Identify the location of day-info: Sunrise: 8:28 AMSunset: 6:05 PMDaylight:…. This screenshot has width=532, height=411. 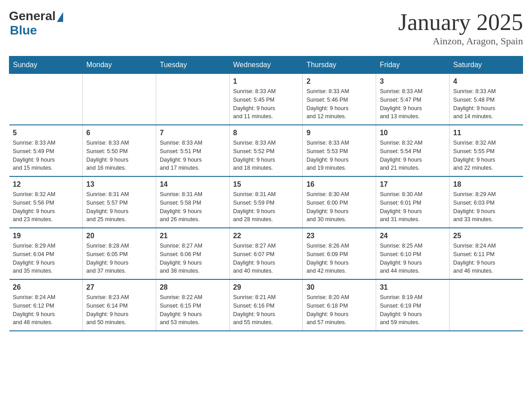
(119, 259).